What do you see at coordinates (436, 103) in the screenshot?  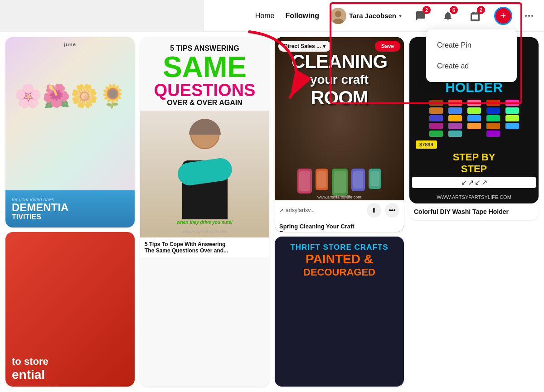 I see `roll-1a` at bounding box center [436, 103].